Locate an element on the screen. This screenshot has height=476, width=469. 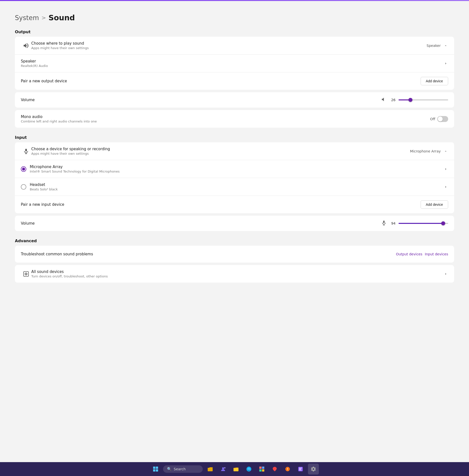
choose-output-row: Choose where to play sound Apps might ha… is located at coordinates (234, 46).